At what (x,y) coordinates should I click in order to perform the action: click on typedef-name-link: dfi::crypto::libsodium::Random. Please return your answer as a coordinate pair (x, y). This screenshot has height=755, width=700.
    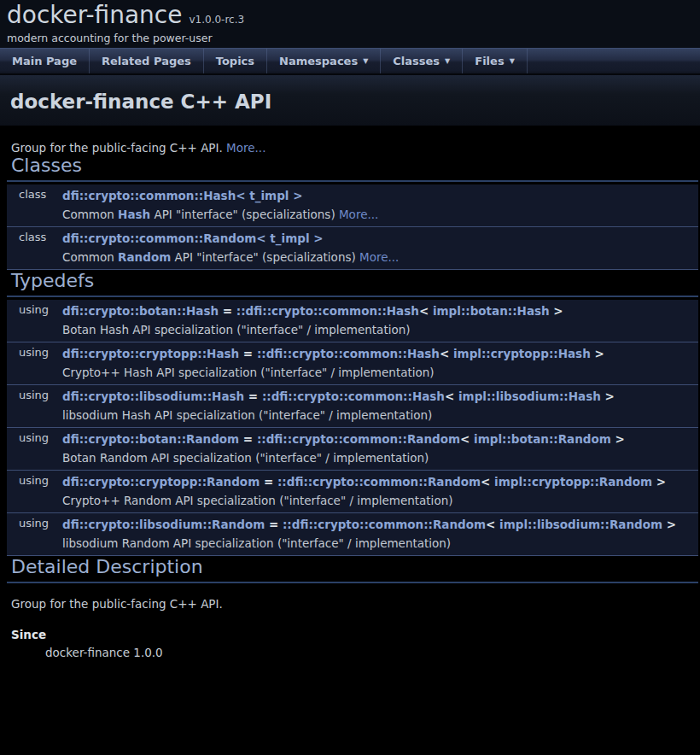
    Looking at the image, I should click on (164, 524).